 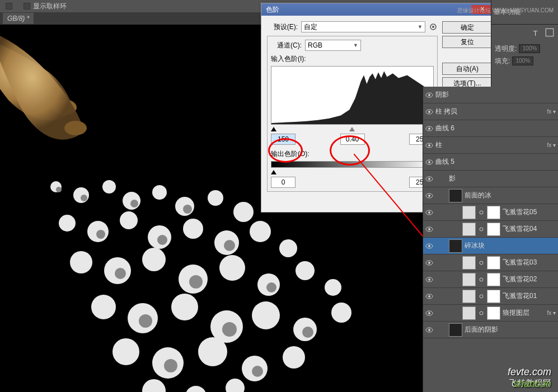 What do you see at coordinates (62, 92) in the screenshot?
I see `canvas-image-content` at bounding box center [62, 92].